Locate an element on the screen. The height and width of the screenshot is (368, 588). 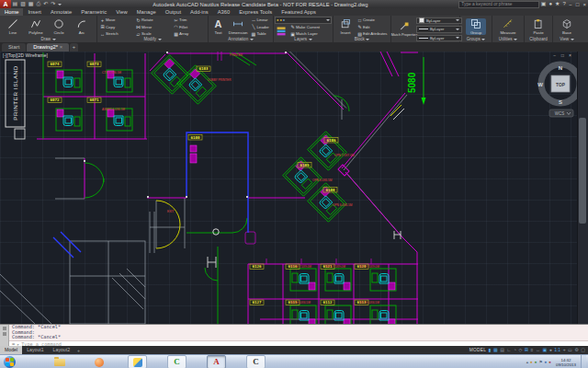
model-paper-icon: ▮ is located at coordinates (491, 350).